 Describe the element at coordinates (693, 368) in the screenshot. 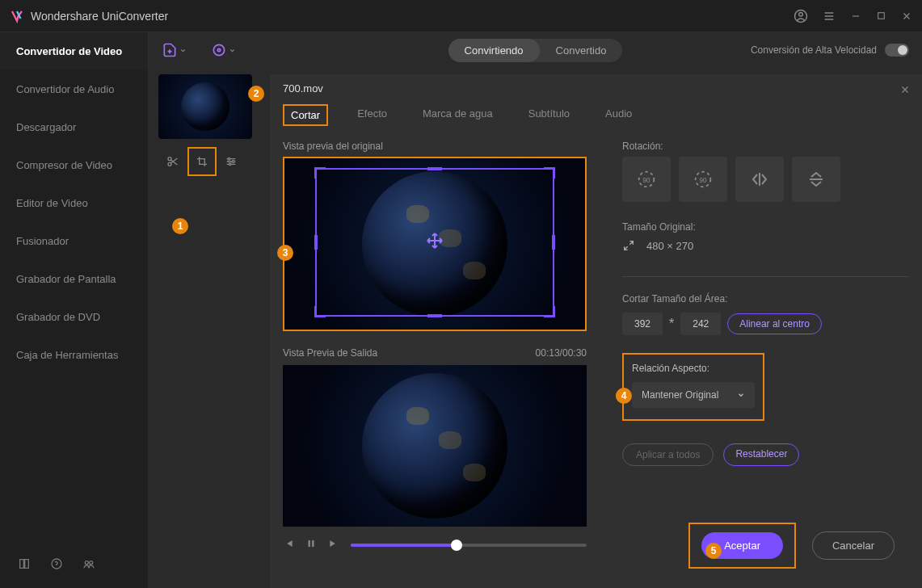

I see `aspect-label: Relación Aspecto:` at that location.